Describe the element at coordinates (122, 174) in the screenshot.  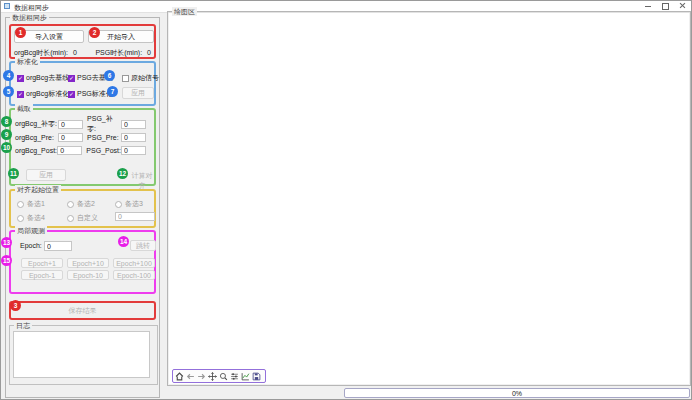
I see `badge-12: 12` at that location.